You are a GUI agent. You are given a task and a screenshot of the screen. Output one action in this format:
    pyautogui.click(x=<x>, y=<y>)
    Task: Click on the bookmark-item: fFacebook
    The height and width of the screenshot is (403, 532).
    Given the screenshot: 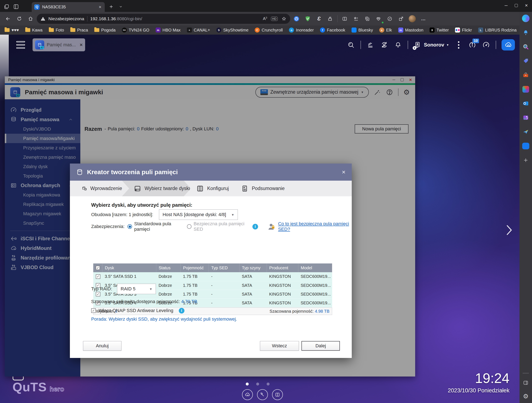 What is the action you would take?
    pyautogui.click(x=333, y=30)
    